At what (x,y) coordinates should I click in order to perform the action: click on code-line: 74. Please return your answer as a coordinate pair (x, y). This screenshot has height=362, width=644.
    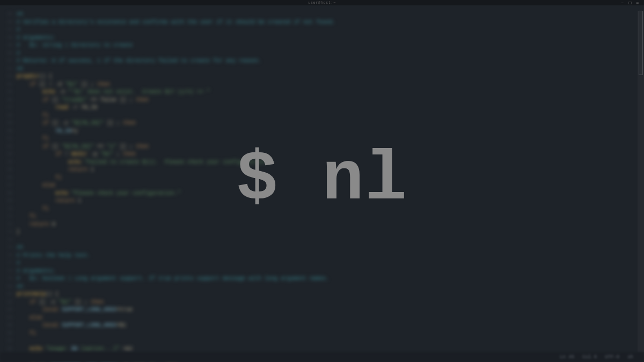
    Looking at the image, I should click on (322, 240).